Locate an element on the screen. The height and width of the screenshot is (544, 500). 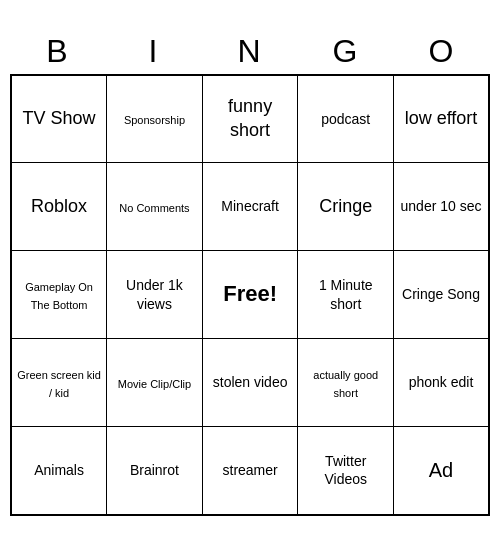
header-letter-n: N is located at coordinates (250, 52).